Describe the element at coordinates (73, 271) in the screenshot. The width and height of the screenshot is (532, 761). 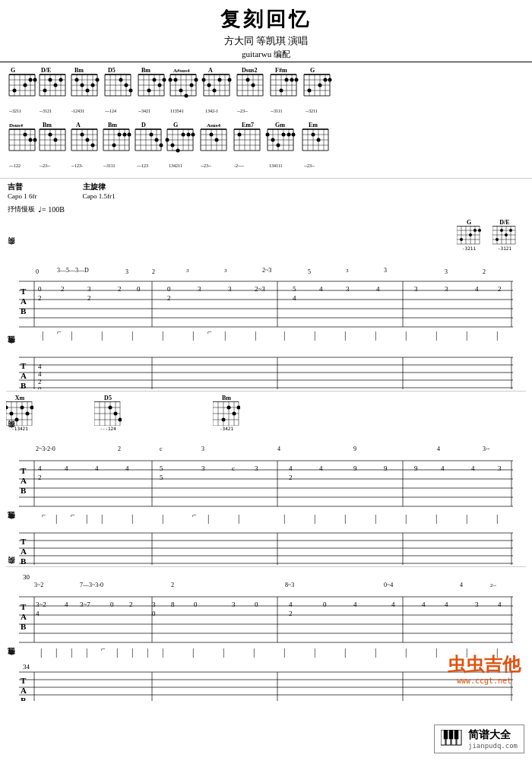
I see `svg-text: 3—5—3—D` at that location.